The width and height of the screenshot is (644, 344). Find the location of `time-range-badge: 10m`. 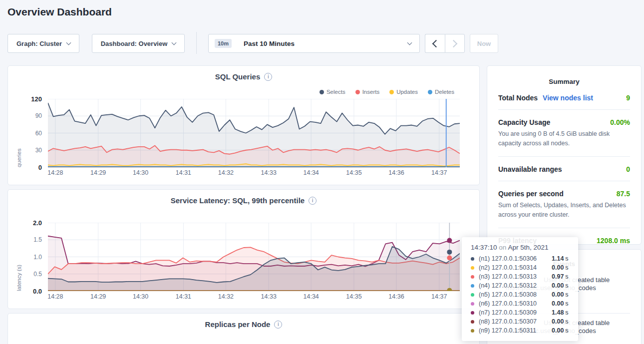

time-range-badge: 10m is located at coordinates (223, 43).